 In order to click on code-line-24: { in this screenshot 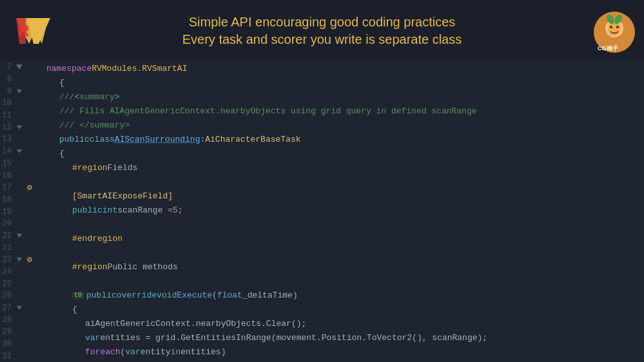, I will do `click(346, 309)`.